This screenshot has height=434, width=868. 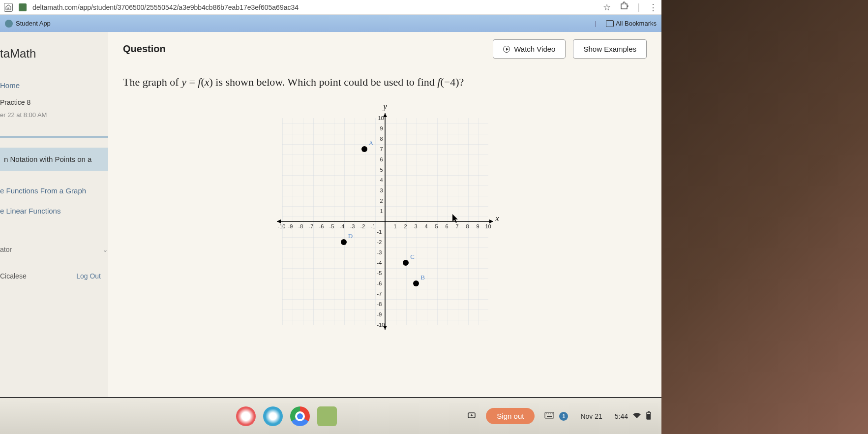 What do you see at coordinates (54, 211) in the screenshot?
I see `sidebar-item-linear: e Linear Functions` at bounding box center [54, 211].